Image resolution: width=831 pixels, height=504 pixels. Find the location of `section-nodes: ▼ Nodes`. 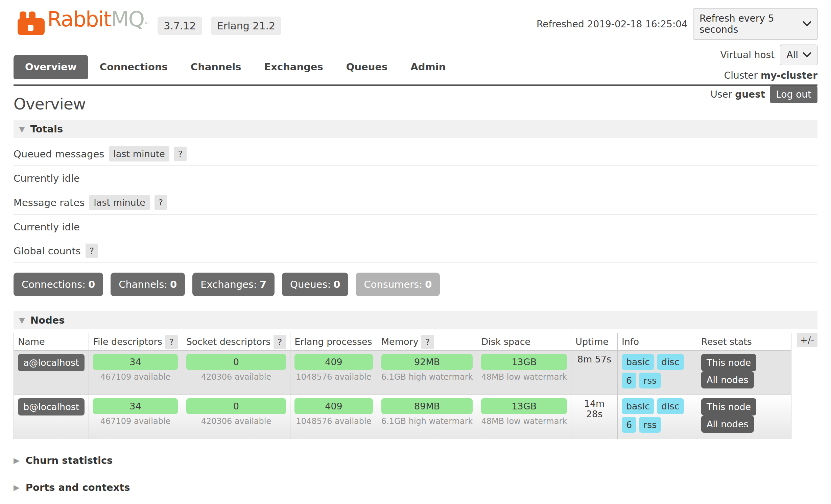

section-nodes: ▼ Nodes is located at coordinates (416, 320).